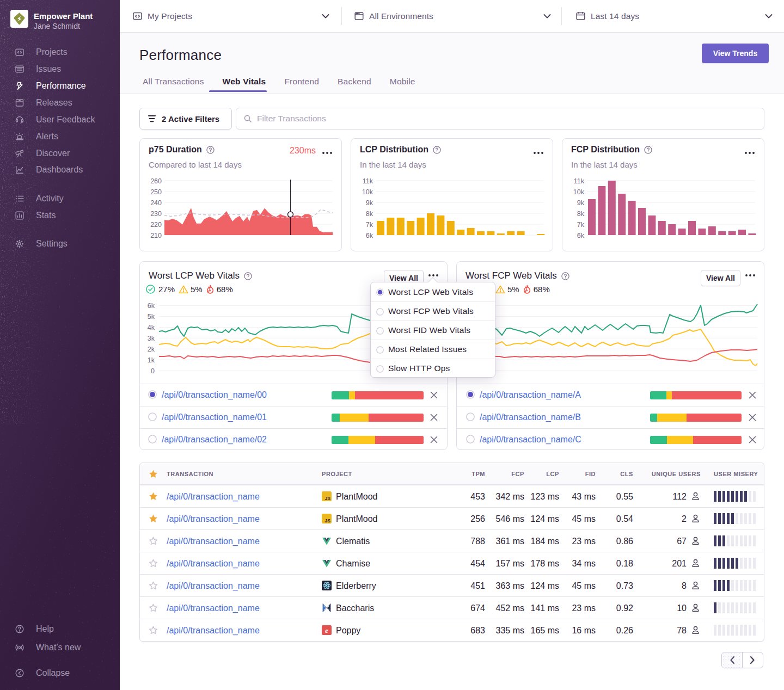 Image resolution: width=784 pixels, height=690 pixels. What do you see at coordinates (151, 349) in the screenshot?
I see `svg-text: 2k` at bounding box center [151, 349].